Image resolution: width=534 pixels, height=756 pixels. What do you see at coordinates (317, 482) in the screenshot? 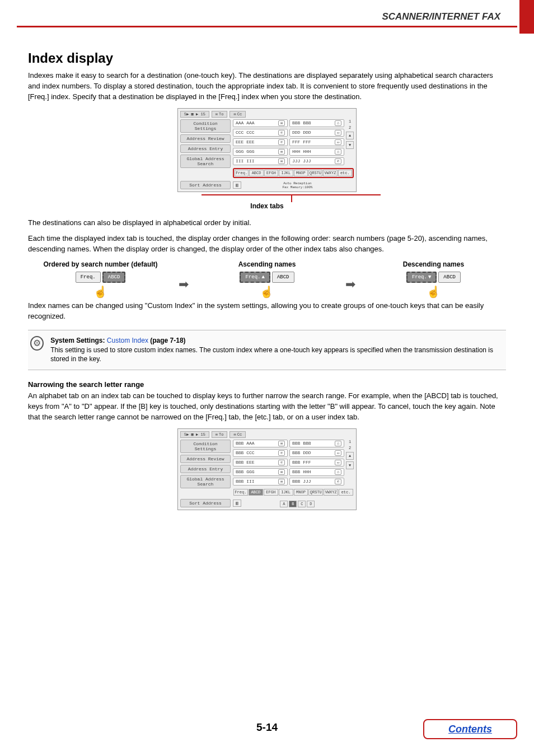
I see `one-touch-key: BBB JJJ✆` at bounding box center [317, 482].